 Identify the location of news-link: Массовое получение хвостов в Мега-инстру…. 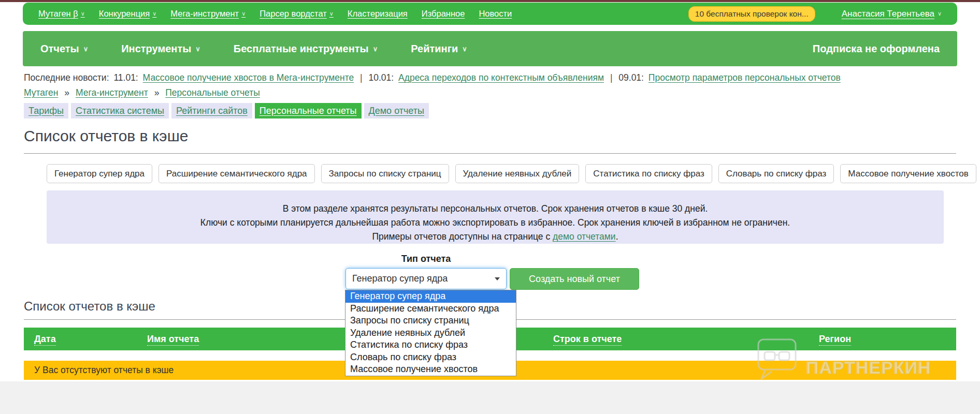
(249, 78).